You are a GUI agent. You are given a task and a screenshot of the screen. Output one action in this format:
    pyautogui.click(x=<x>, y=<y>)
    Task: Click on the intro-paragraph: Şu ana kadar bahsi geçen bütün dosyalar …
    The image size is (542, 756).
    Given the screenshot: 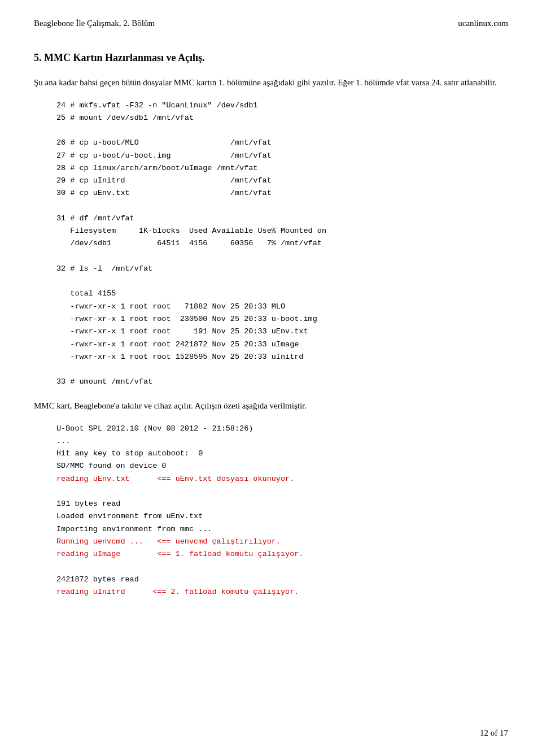 What is the action you would take?
    pyautogui.click(x=271, y=82)
    